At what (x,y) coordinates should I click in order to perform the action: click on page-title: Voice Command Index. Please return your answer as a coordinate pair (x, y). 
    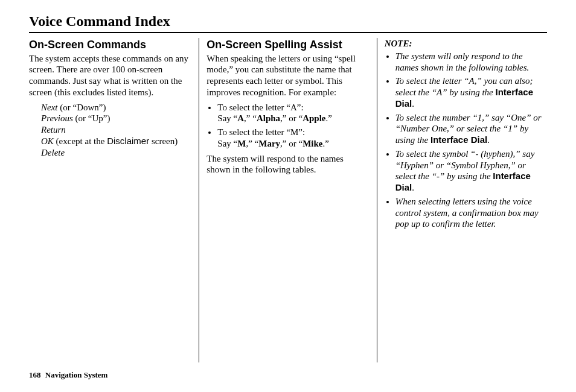
    Looking at the image, I should click on (288, 22).